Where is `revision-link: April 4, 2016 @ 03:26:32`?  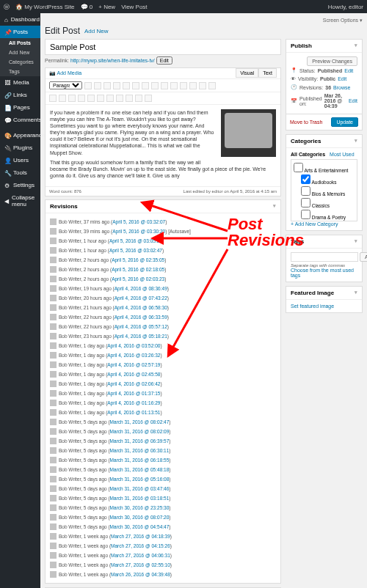 revision-link: April 4, 2016 @ 03:26:32 is located at coordinates (134, 355).